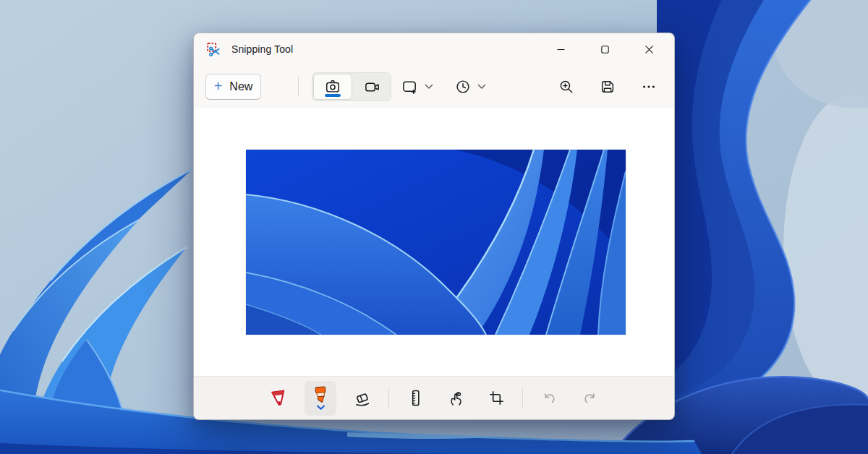 This screenshot has width=868, height=454. Describe the element at coordinates (649, 87) in the screenshot. I see `more-options-button` at that location.